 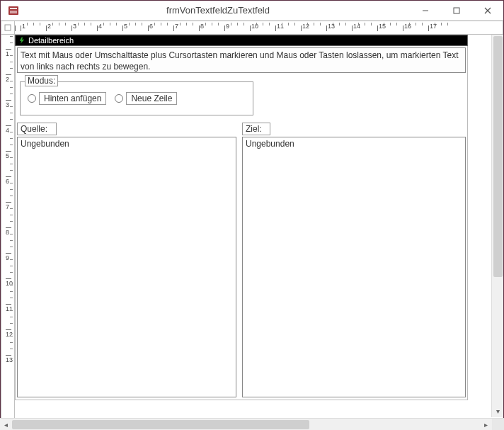 What do you see at coordinates (51, 40) in the screenshot?
I see `detail-section-label: Detailbereich` at bounding box center [51, 40].